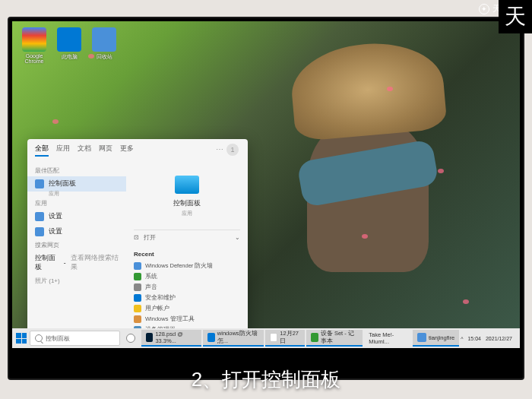 The width and height of the screenshot is (532, 399). Describe the element at coordinates (187, 266) in the screenshot. I see `recent-item-defender: Windows Defender 防火墙` at that location.